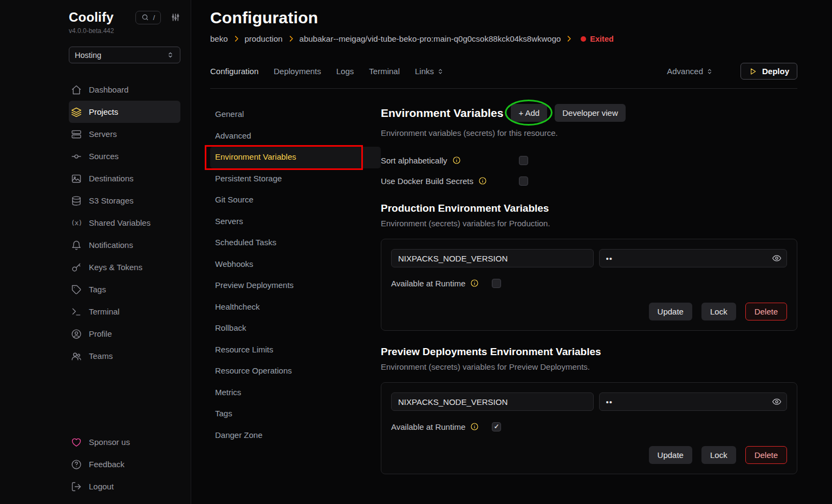  What do you see at coordinates (430, 39) in the screenshot?
I see `breadcrumb-resource: abubakar--meigag/vid-tube-beko-pro:main-…` at bounding box center [430, 39].